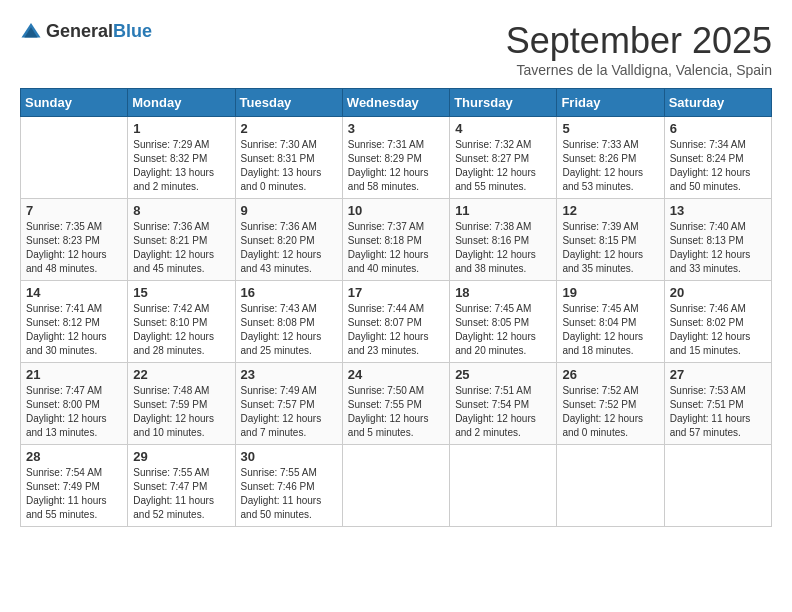 The height and width of the screenshot is (612, 792). Describe the element at coordinates (610, 374) in the screenshot. I see `day-number: 26` at that location.